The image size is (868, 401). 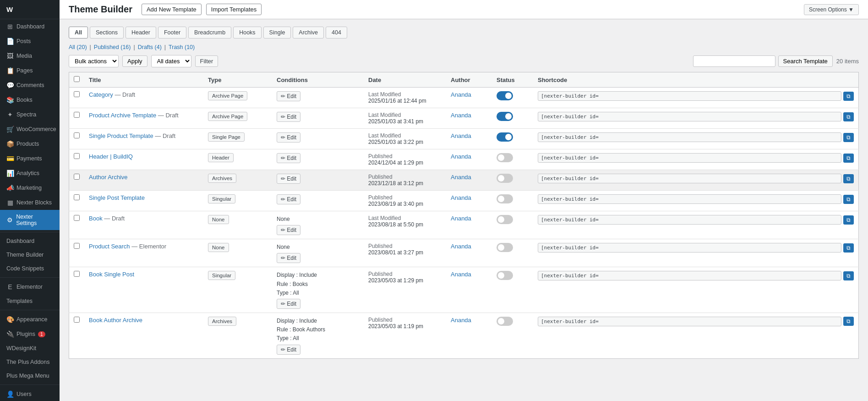 I want to click on sidebar-item-products: 📦Products, so click(x=30, y=144).